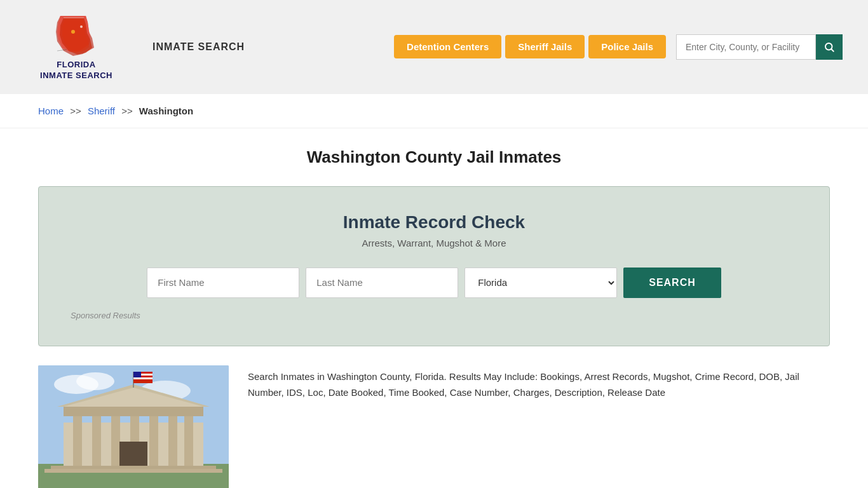  What do you see at coordinates (545, 47) in the screenshot?
I see `sheriff-jails-button: Sheriff Jails` at bounding box center [545, 47].